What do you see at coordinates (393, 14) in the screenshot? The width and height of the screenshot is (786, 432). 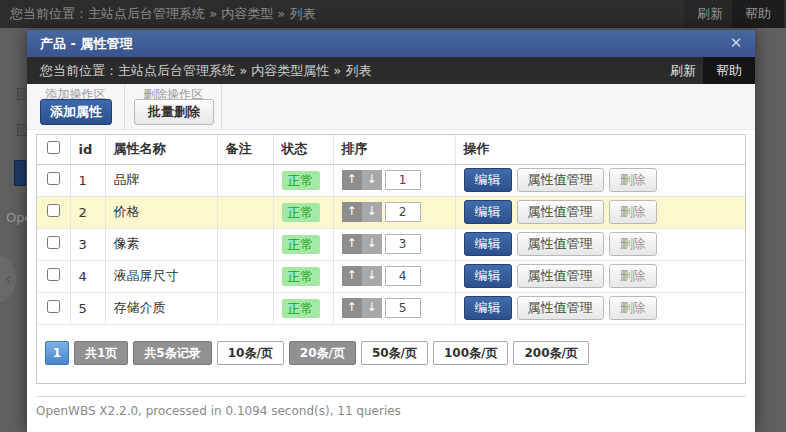 I see `parent-top-bar: 您当前位置：主站点后台管理系统 » 内容类型 » 列表 刷新 帮助` at bounding box center [393, 14].